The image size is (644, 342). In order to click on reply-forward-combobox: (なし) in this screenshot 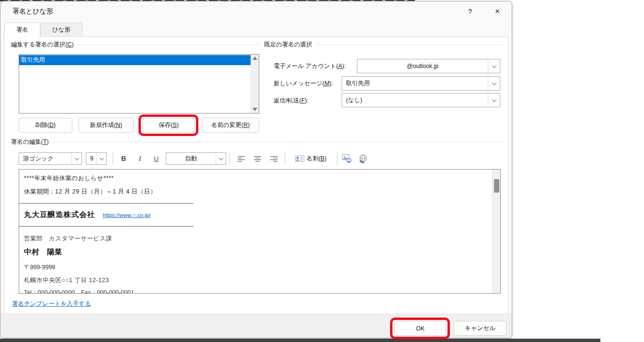, I will do `click(421, 100)`.